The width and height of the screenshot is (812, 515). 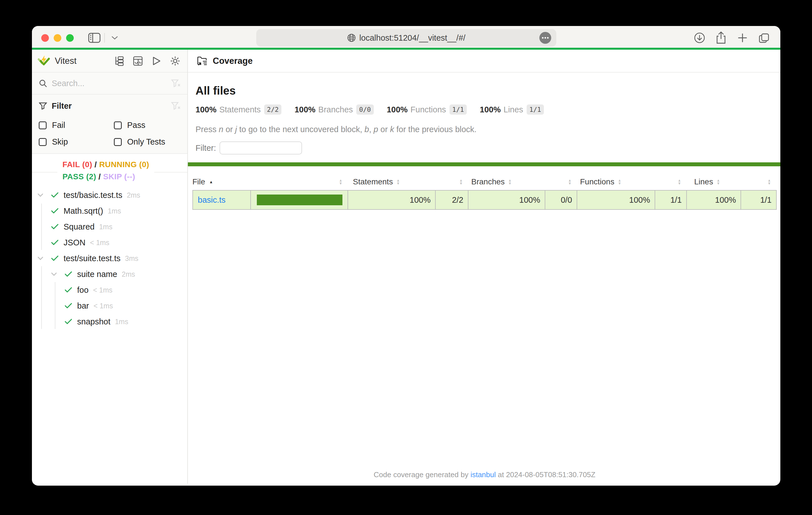 What do you see at coordinates (156, 61) in the screenshot?
I see `run-all-icon` at bounding box center [156, 61].